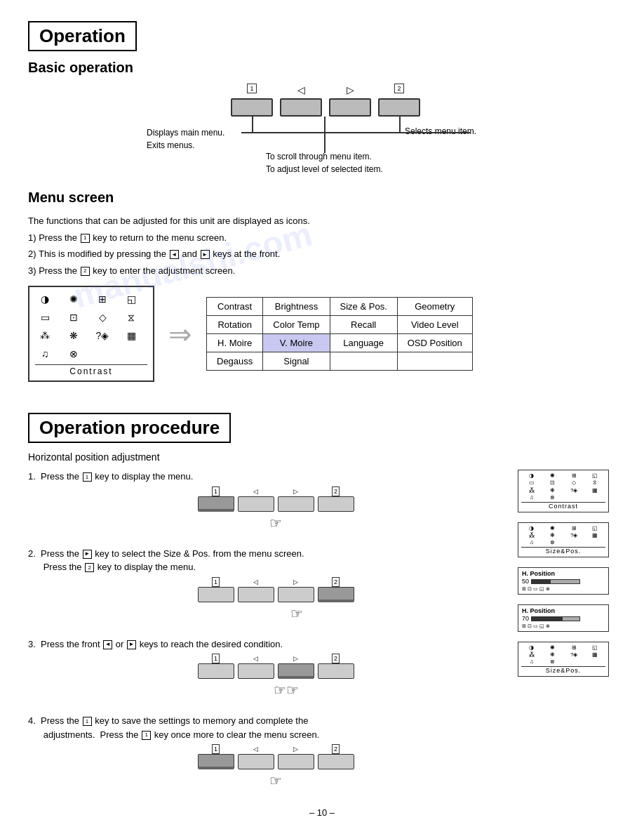 This screenshot has height=834, width=644. I want to click on sp2-icon-10: ⊗, so click(553, 661).